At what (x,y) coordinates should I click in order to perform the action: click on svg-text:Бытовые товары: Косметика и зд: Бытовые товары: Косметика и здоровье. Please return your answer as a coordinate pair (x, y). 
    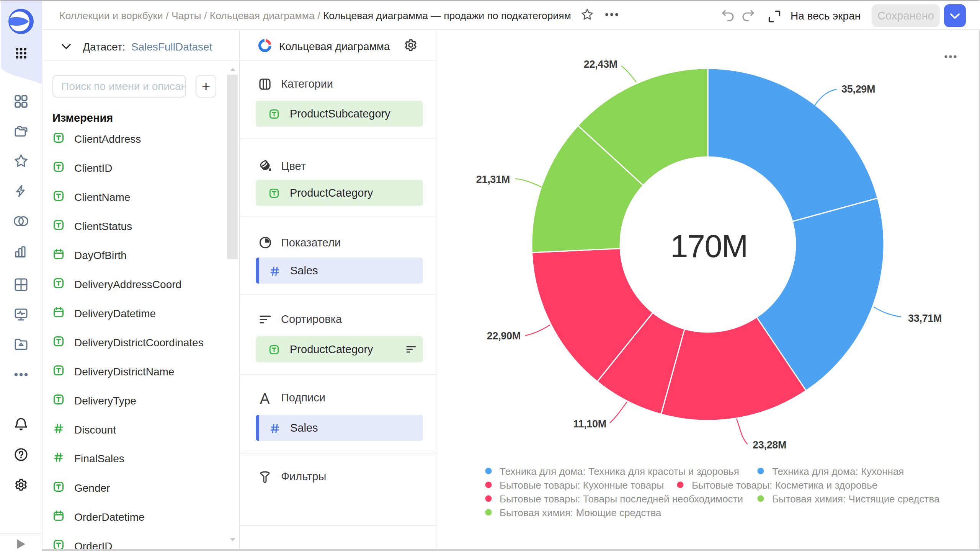
    Looking at the image, I should click on (785, 485).